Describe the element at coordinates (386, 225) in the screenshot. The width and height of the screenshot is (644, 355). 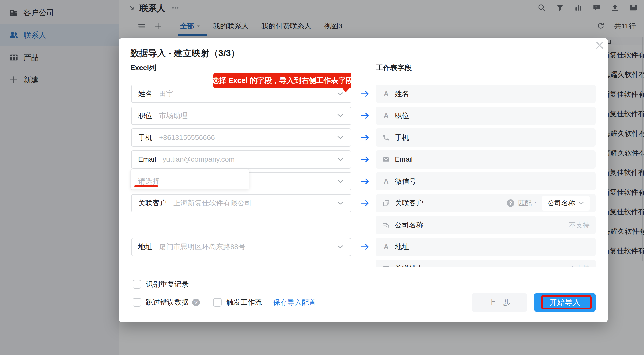
I see `lookup-field-icon` at that location.